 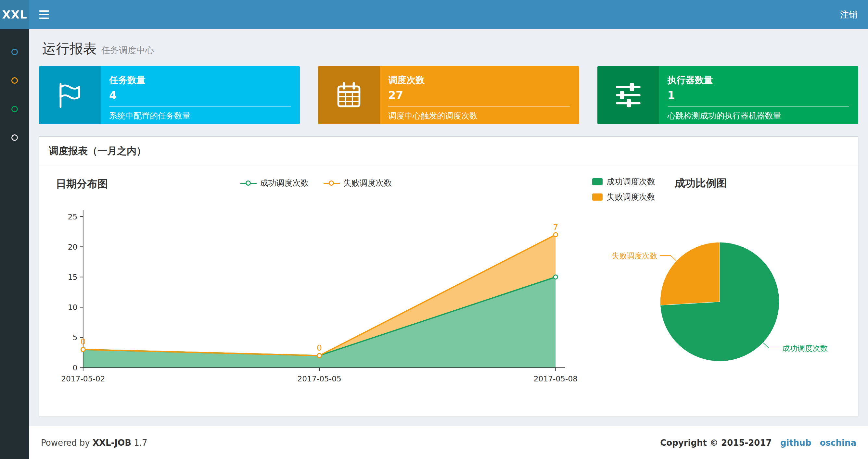 What do you see at coordinates (449, 152) in the screenshot?
I see `panel-title: 调度报表（一月之内）` at bounding box center [449, 152].